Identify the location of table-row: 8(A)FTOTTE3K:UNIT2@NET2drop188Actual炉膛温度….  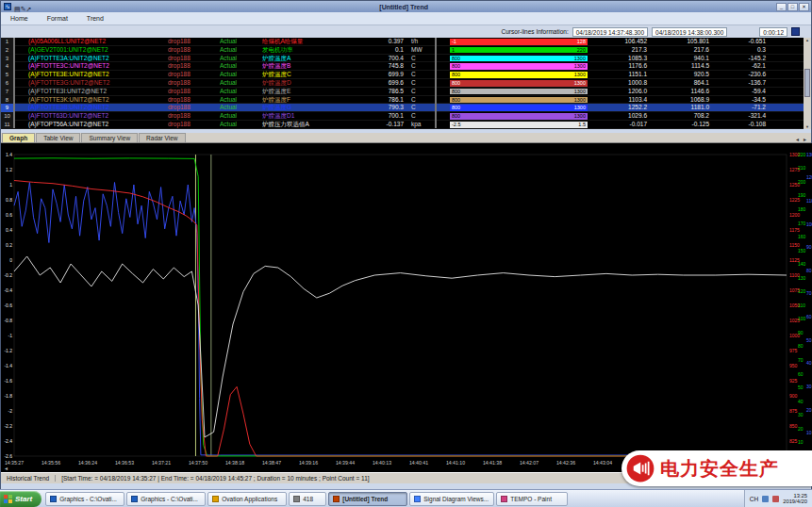
(404, 100).